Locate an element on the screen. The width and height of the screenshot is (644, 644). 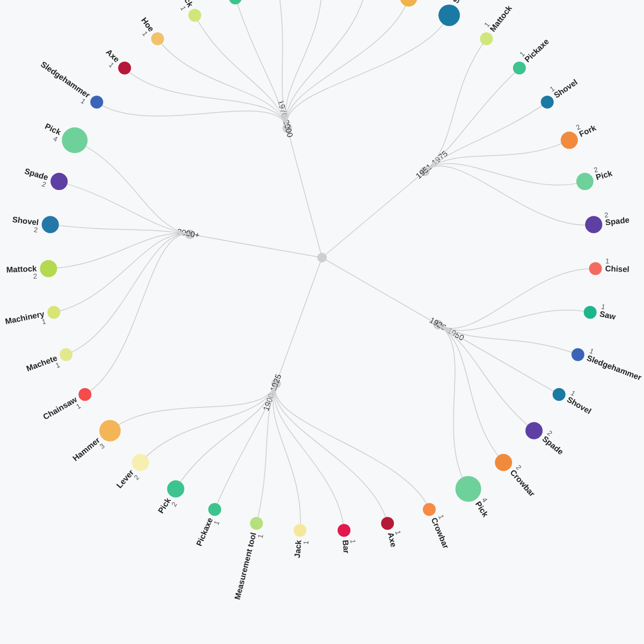
leaf-label: Hammer is located at coordinates (86, 449).